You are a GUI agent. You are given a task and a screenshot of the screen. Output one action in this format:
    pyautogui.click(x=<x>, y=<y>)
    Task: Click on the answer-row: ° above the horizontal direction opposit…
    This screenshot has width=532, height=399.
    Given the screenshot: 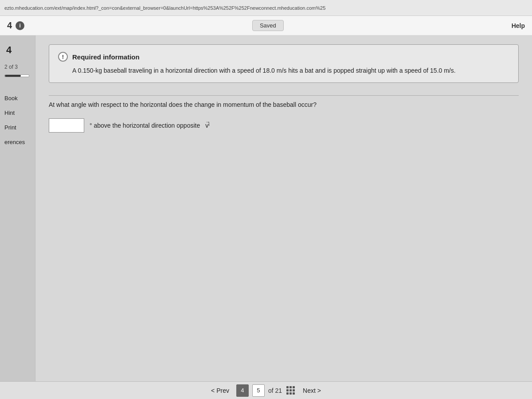 What is the action you would take?
    pyautogui.click(x=284, y=125)
    